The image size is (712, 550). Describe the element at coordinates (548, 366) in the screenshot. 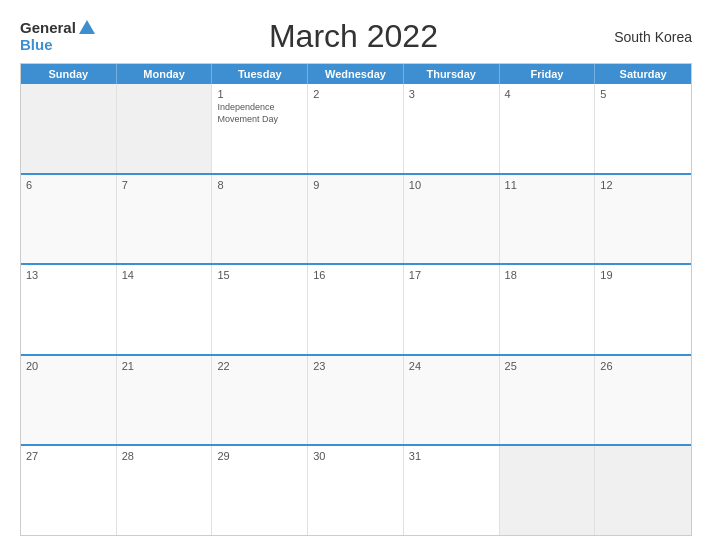

I see `day-number: 25` at that location.